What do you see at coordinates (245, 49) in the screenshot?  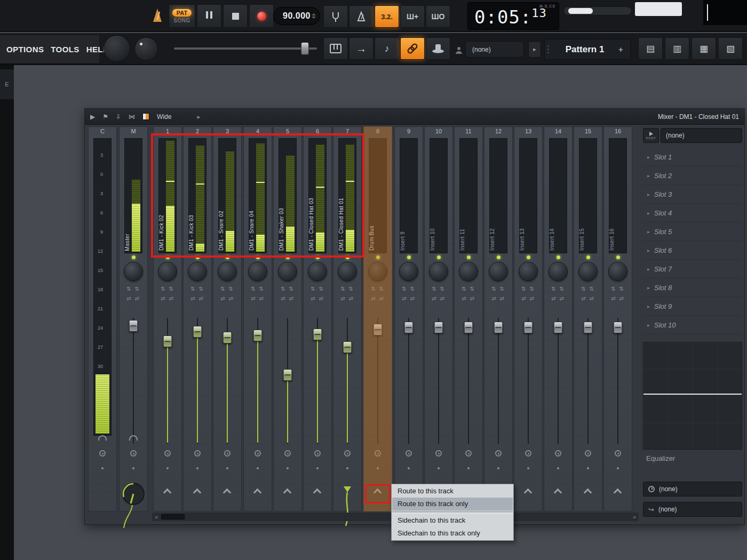 I see `shuffle-slider` at bounding box center [245, 49].